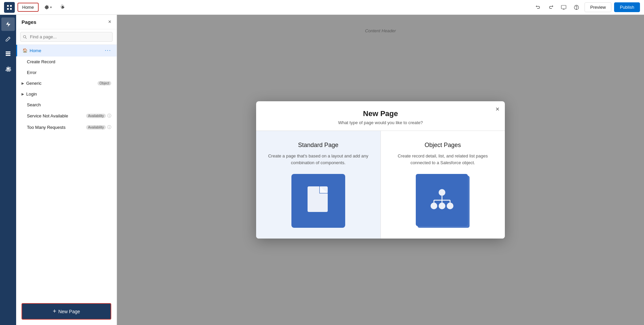  Describe the element at coordinates (108, 50) in the screenshot. I see `more-options-button: ···` at that location.